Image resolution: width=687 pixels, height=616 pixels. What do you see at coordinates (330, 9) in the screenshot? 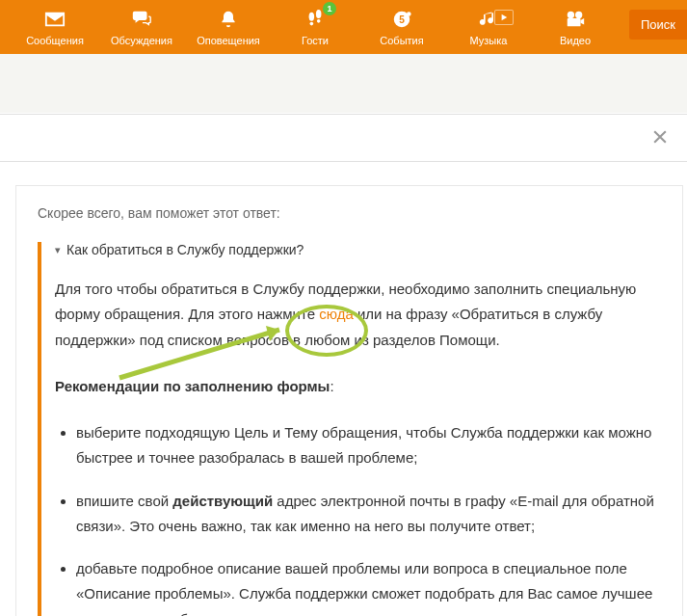
I see `badge-count: 1` at bounding box center [330, 9].